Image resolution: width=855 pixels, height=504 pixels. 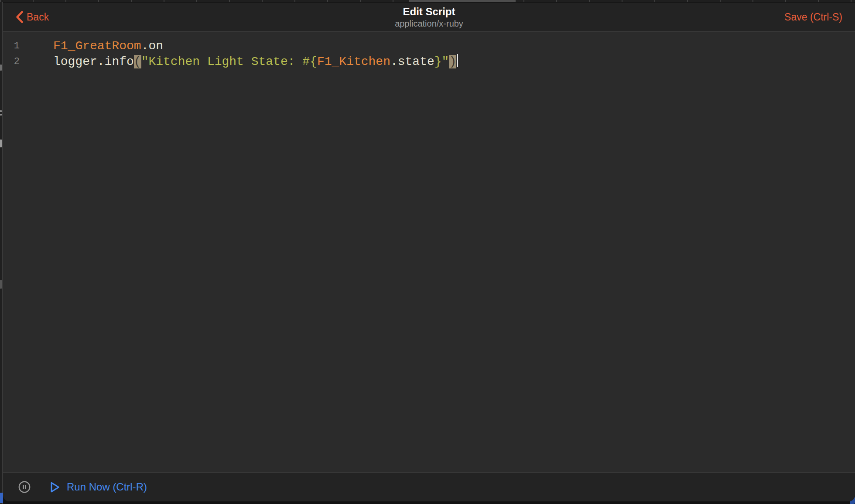 I want to click on token-string: }", so click(x=442, y=62).